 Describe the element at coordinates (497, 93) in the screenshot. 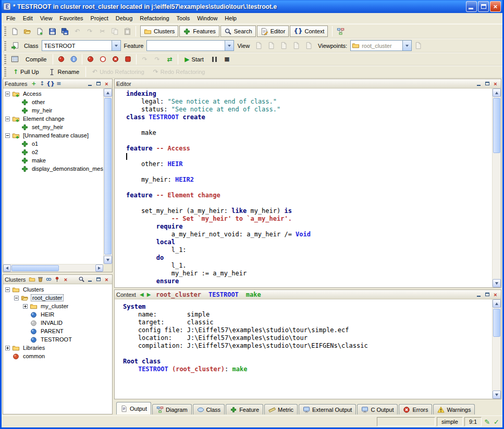

I see `scroll-up-button` at that location.